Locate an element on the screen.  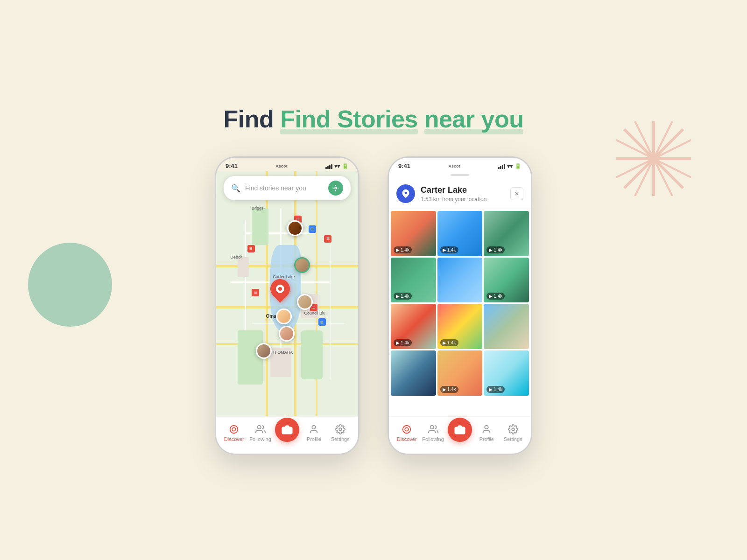
photo-cell-4: ▶1.4k is located at coordinates (414, 280).